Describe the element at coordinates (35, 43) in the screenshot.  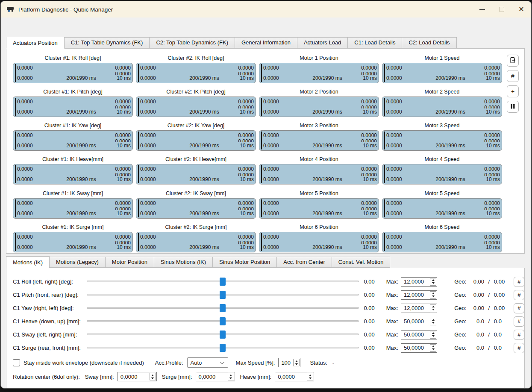
I see `top-tab-0: Actuators Position` at that location.